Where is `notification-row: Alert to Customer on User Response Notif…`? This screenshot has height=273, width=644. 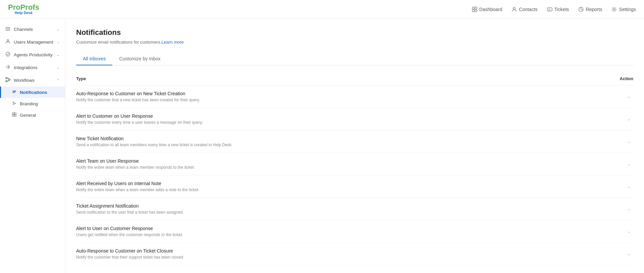 notification-row: Alert to Customer on User Response Notif… is located at coordinates (355, 119).